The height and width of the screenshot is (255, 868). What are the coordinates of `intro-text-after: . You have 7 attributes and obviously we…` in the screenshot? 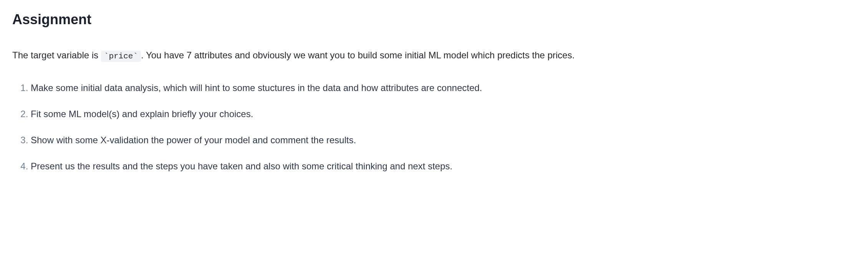 It's located at (358, 55).